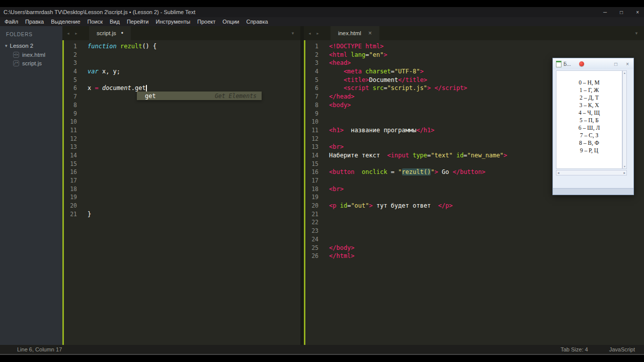 The height and width of the screenshot is (362, 644). Describe the element at coordinates (625, 120) in the screenshot. I see `float-vertical-scrollbar: ▲ ▼` at that location.